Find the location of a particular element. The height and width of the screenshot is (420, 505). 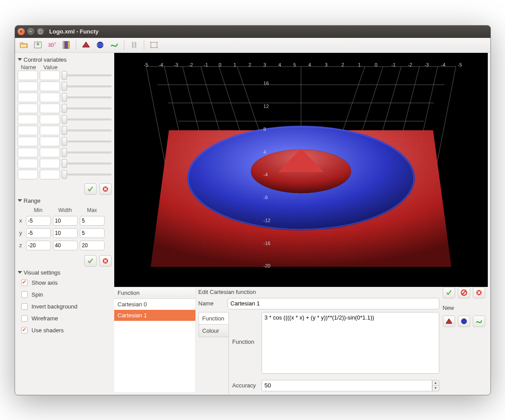

toolbar-fullscreen-button is located at coordinates (154, 45).